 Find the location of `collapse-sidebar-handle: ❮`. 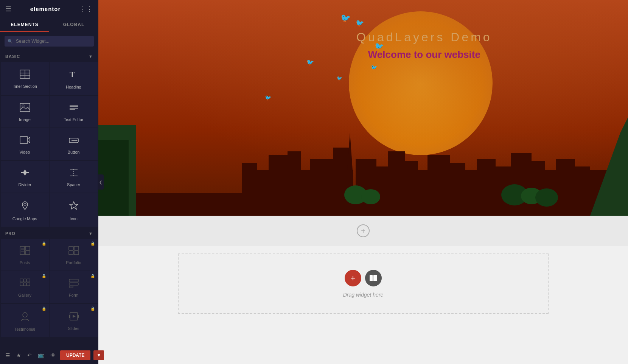

collapse-sidebar-handle: ❮ is located at coordinates (101, 182).